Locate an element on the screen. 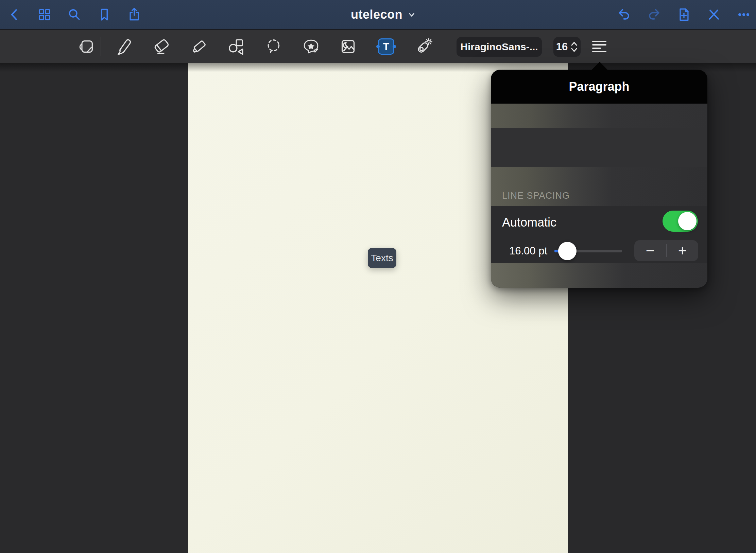 The height and width of the screenshot is (553, 756). bookmark-button is located at coordinates (104, 15).